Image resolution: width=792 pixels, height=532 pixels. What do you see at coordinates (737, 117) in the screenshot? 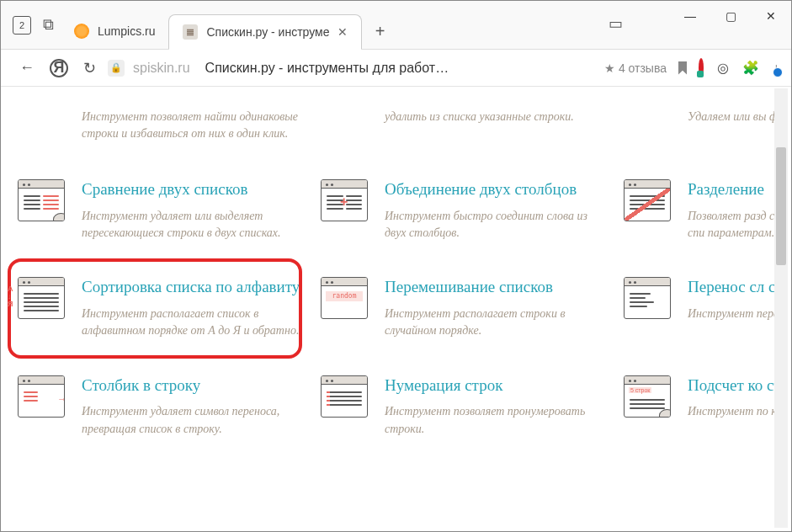
I see `card-desc: Удаляем или вы фразы, где встр слова.` at bounding box center [737, 117].